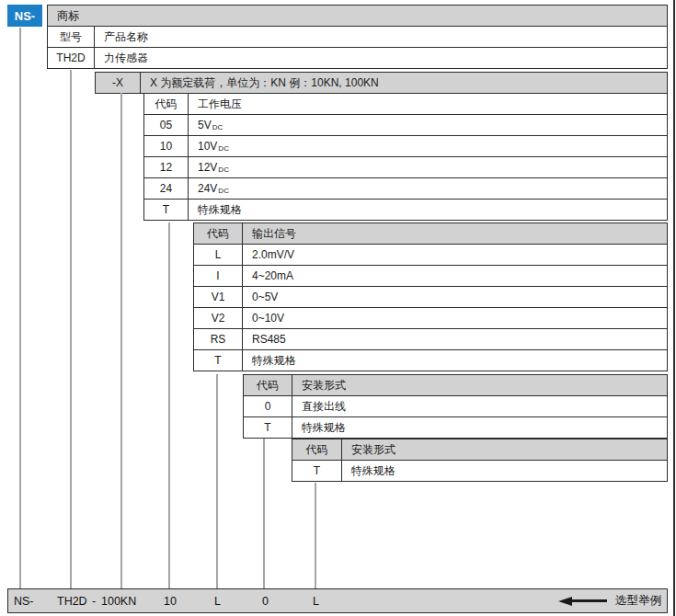 Image resolution: width=676 pixels, height=616 pixels. What do you see at coordinates (219, 255) in the screenshot?
I see `signal-code: L` at bounding box center [219, 255].